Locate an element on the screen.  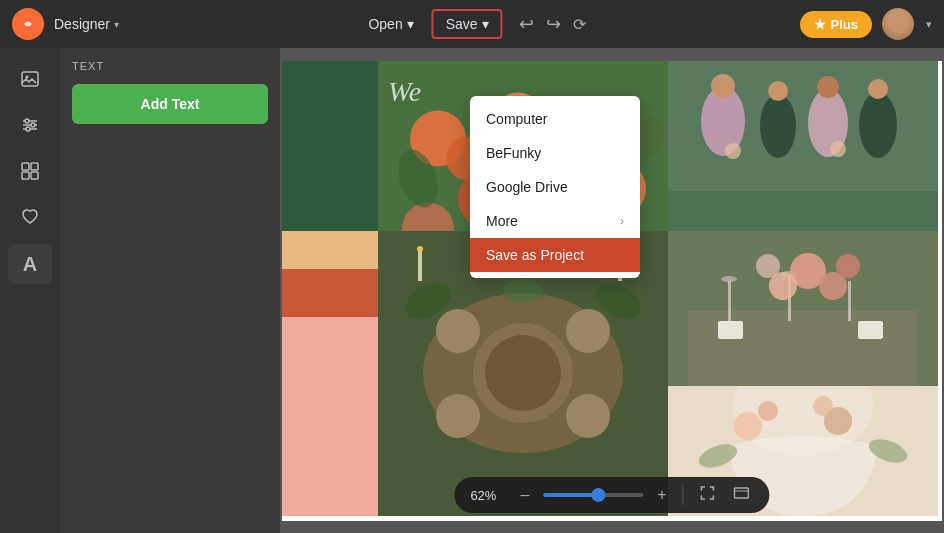
sidebar-item-text: A is located at coordinates (30, 264).